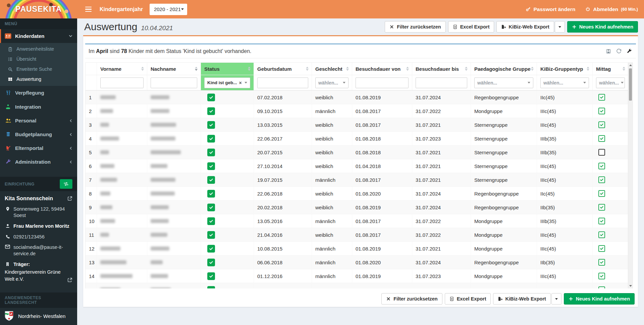  I want to click on sidebar-item-administration: Administration, so click(39, 162).